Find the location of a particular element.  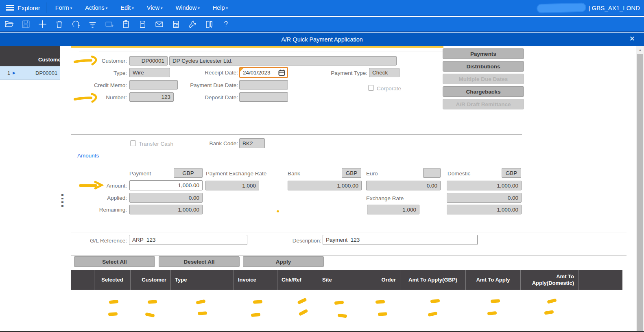

delete-icon is located at coordinates (59, 24).